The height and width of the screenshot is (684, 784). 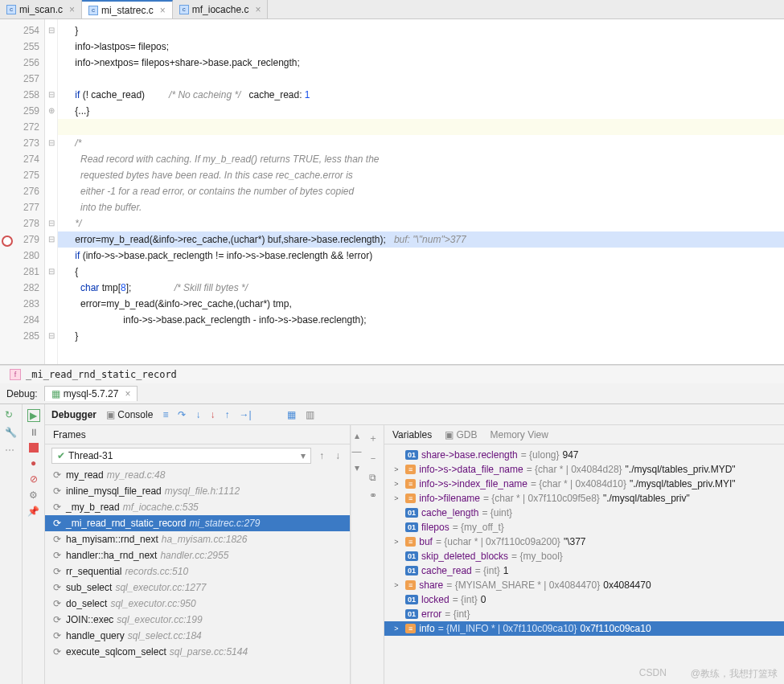 What do you see at coordinates (56, 394) in the screenshot?
I see `app-icon: ▦` at bounding box center [56, 394].